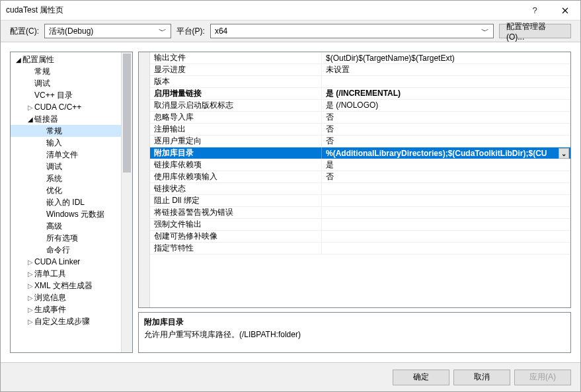 The image size is (581, 392). I want to click on property-row: 阻止 Dll 绑定, so click(360, 201).